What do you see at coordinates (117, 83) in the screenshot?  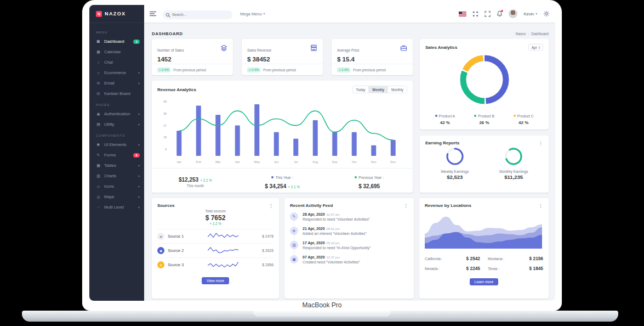 I see `sidebar-item-email: ✉Email▾` at bounding box center [117, 83].